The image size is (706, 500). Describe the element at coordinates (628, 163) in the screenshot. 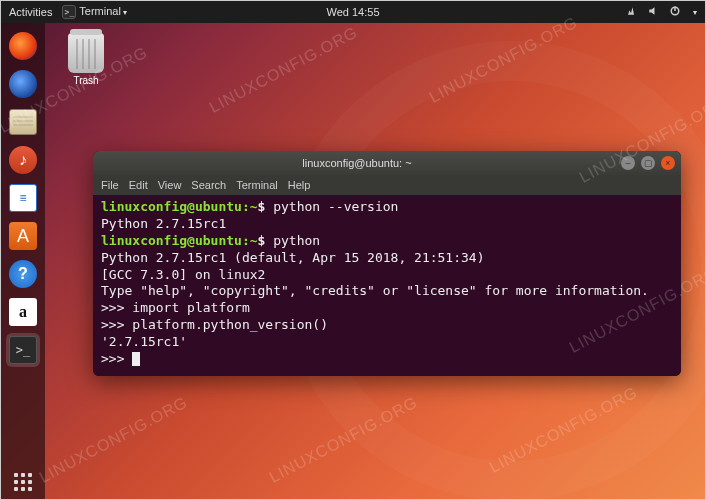

I see `window-minimize: –` at that location.